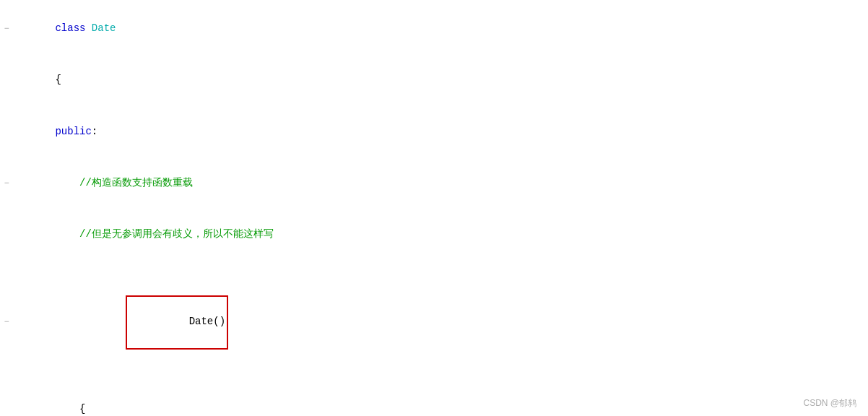 This screenshot has height=416, width=868. I want to click on code-line-2: {, so click(434, 79).